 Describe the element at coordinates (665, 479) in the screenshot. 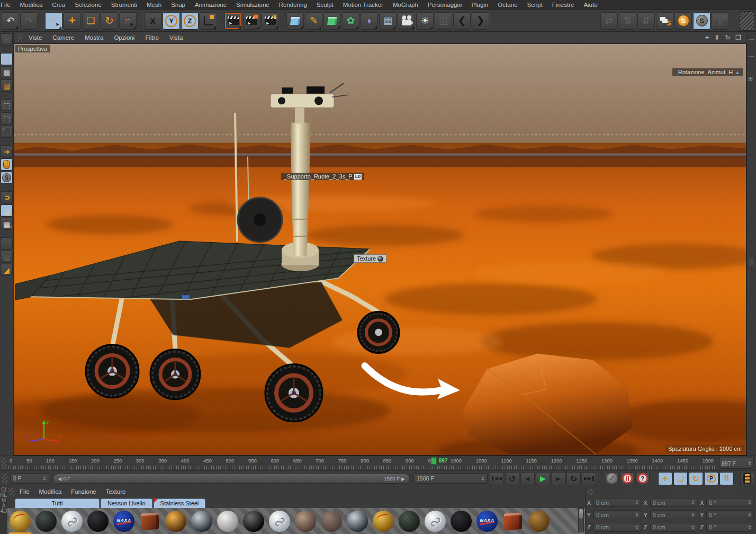

I see `key-position-toggle: +` at that location.